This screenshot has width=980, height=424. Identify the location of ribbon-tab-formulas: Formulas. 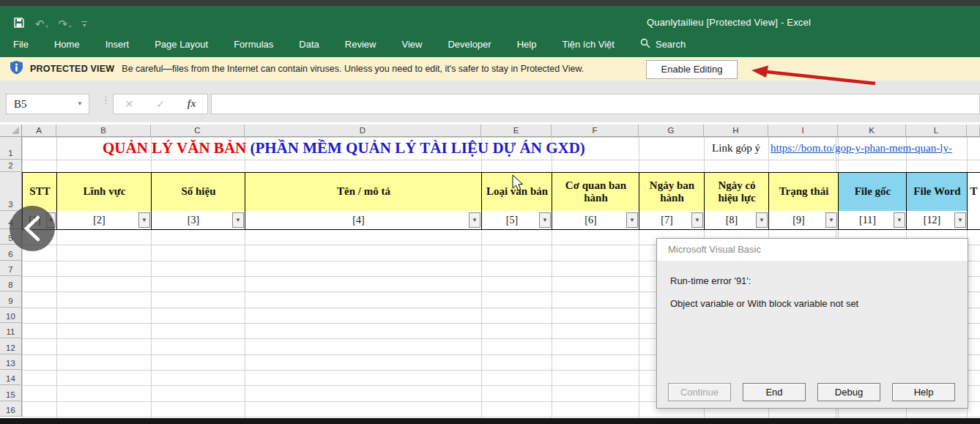
(253, 44).